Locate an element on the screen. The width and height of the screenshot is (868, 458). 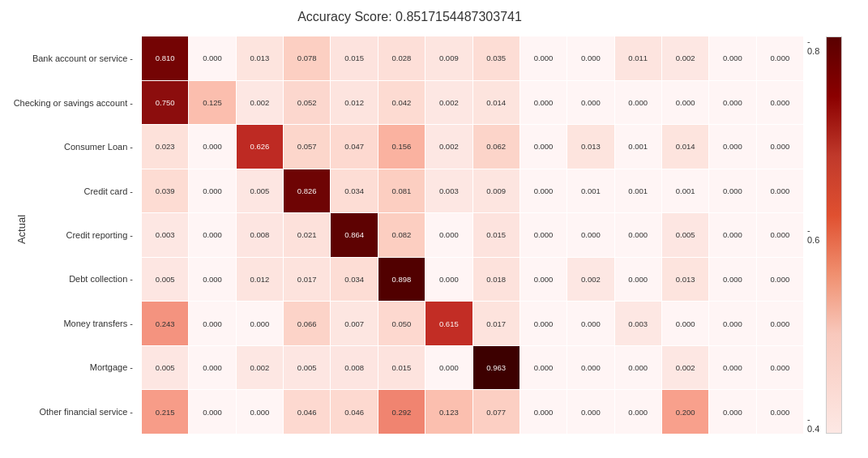
matrix-cell: 0.200 is located at coordinates (686, 412).